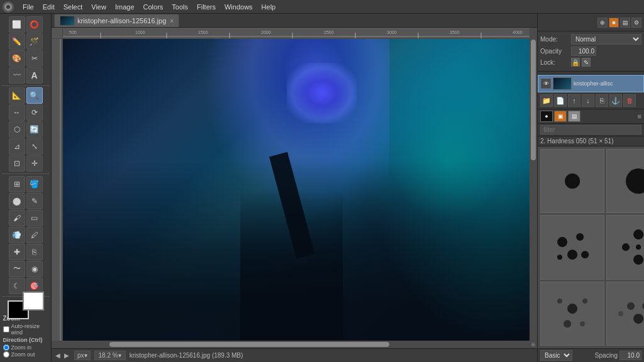 Image resolution: width=644 pixels, height=362 pixels. What do you see at coordinates (26, 129) in the screenshot?
I see `tool-row-7: ⬡ 🔄` at bounding box center [26, 129].